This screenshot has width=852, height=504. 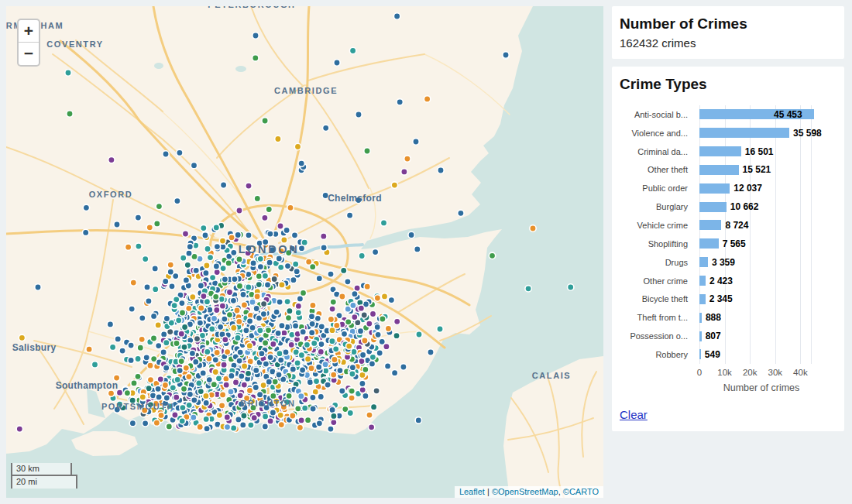 I want to click on chart-bar-row: Burglary10 662, so click(x=728, y=207).